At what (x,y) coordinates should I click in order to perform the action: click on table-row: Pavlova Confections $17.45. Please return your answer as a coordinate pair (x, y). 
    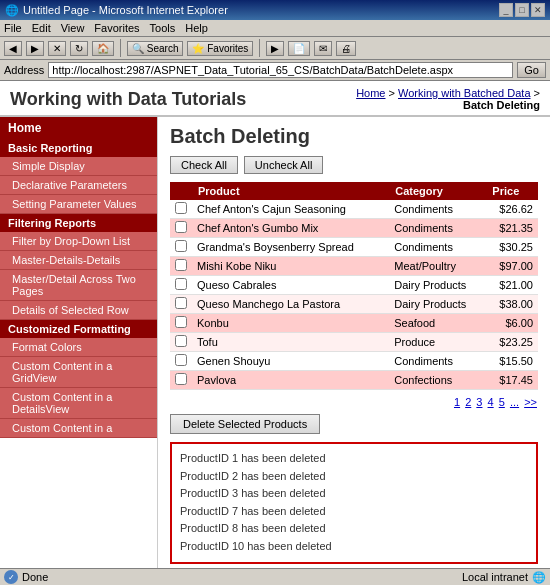
    Looking at the image, I should click on (354, 380).